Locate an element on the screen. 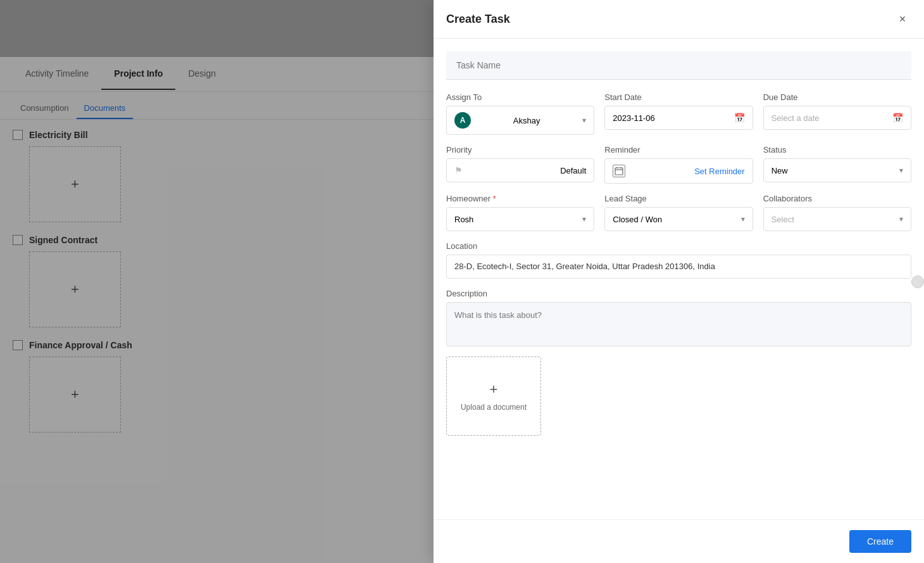 This screenshot has width=924, height=563. homeowner-value: Rosh is located at coordinates (464, 219).